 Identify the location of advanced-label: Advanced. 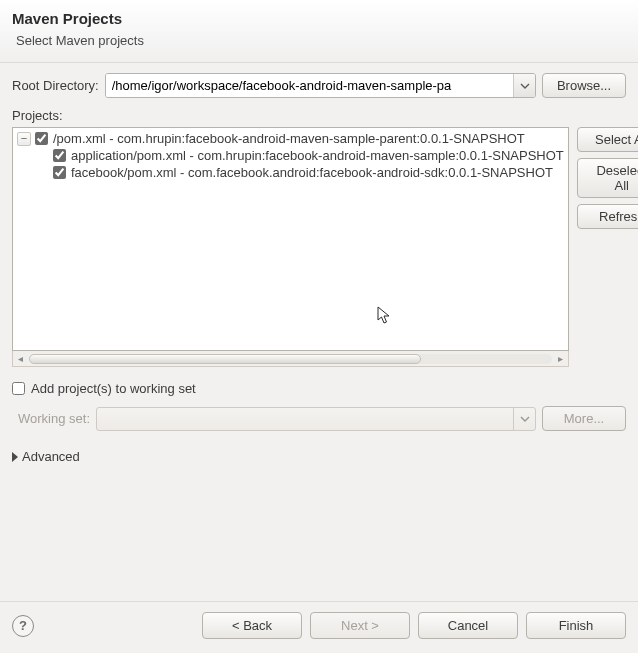
(51, 456).